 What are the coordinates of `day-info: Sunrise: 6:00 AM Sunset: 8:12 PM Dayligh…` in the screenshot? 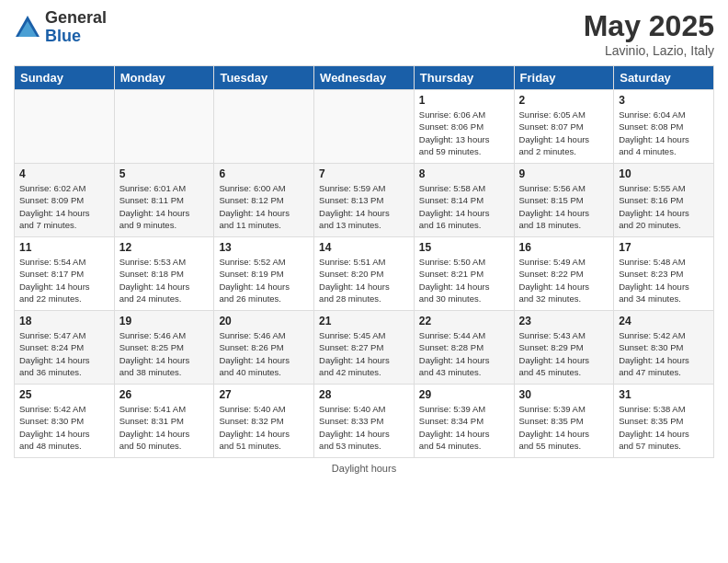 It's located at (264, 206).